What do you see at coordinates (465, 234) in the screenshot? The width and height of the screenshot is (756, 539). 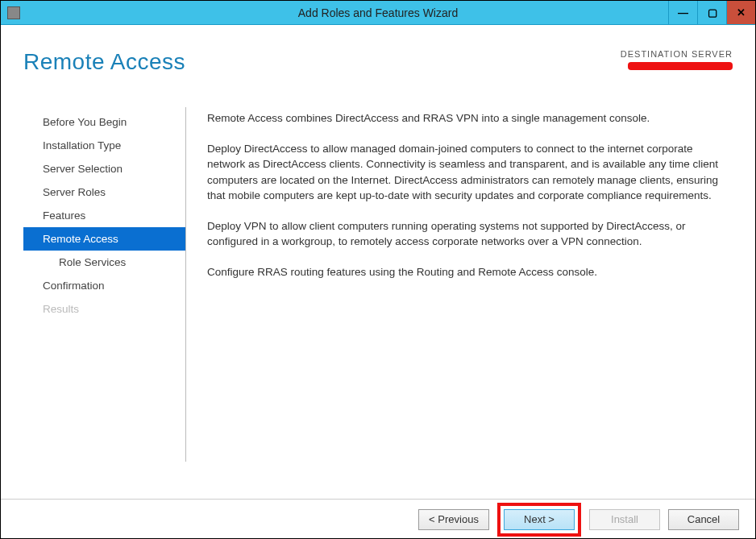 I see `description-paragraph: Deploy VPN to allow client computers run…` at bounding box center [465, 234].